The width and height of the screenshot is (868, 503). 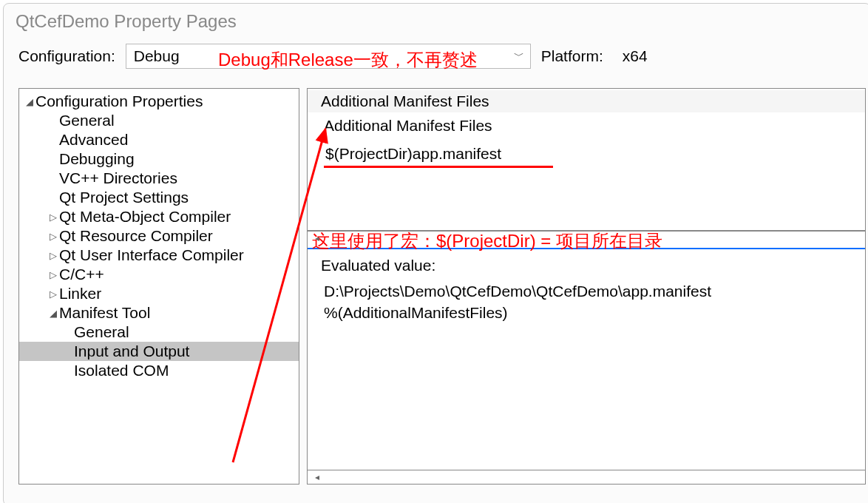 I want to click on tree-item-advanced: Advanced, so click(x=159, y=140).